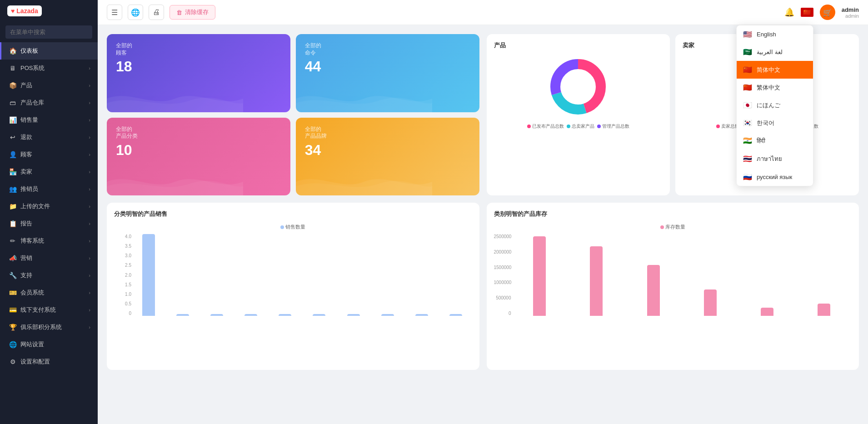 This screenshot has height=424, width=868. What do you see at coordinates (775, 159) in the screenshot?
I see `lang-item-th: 🇹🇭 ภาษาไทย` at bounding box center [775, 159].